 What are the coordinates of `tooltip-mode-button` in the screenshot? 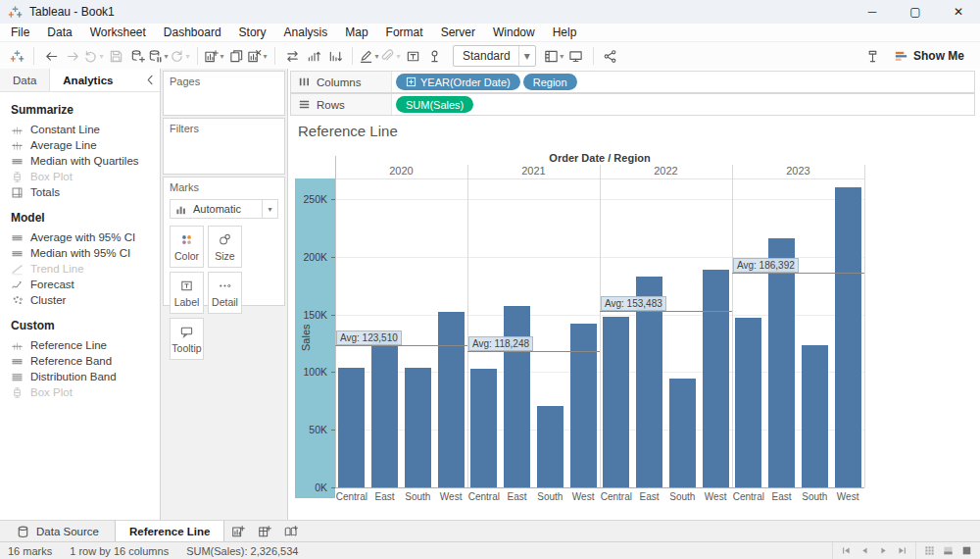 It's located at (873, 56).